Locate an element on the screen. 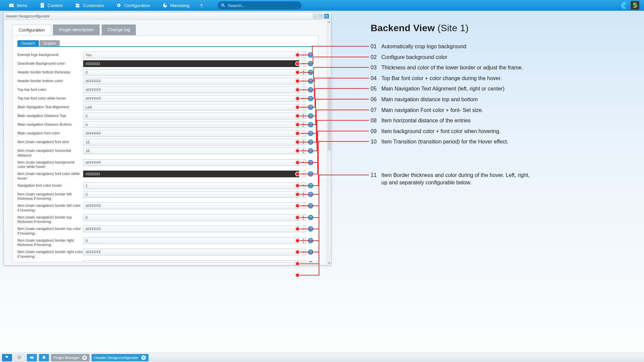 This screenshot has height=362, width=644. lang-tab-de: Deutsch is located at coordinates (28, 43).